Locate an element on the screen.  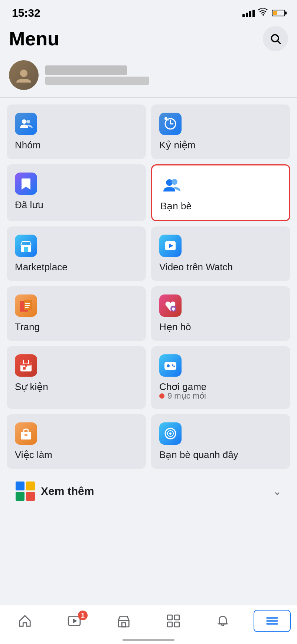
nav-item-watch: 1 is located at coordinates (74, 621).